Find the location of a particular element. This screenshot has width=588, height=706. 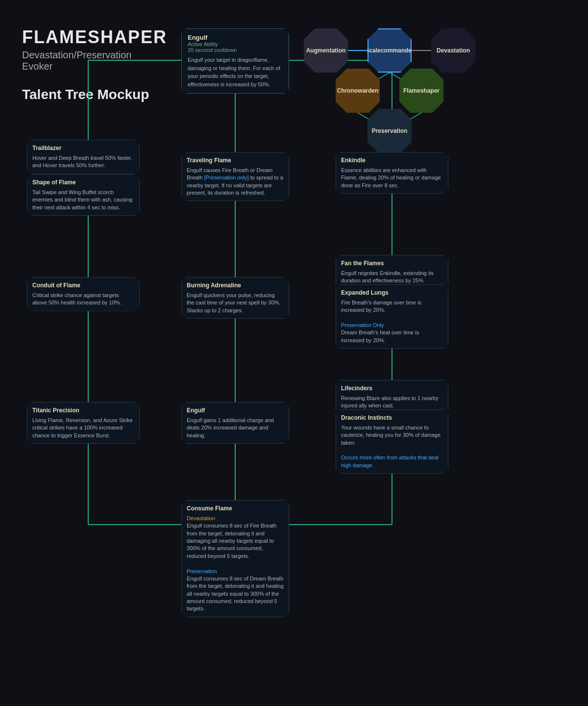

engulf-mid-node: Engulf Engulf gains 1 additional charge … is located at coordinates (235, 423).